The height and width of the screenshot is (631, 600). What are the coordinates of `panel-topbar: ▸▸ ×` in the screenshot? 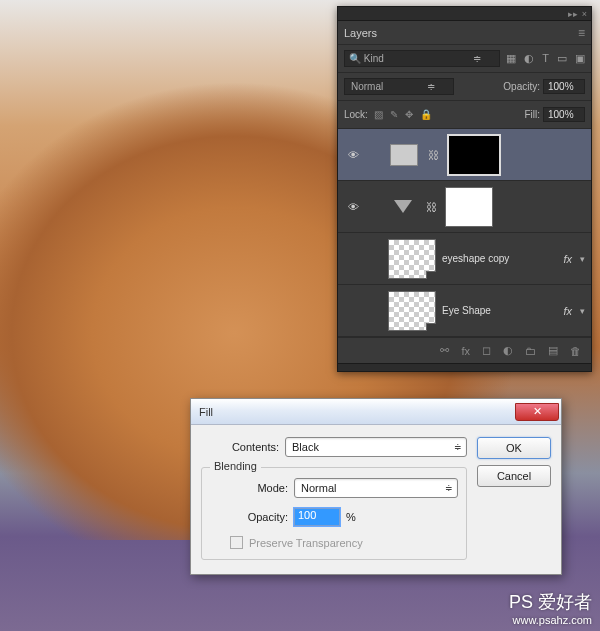 It's located at (464, 14).